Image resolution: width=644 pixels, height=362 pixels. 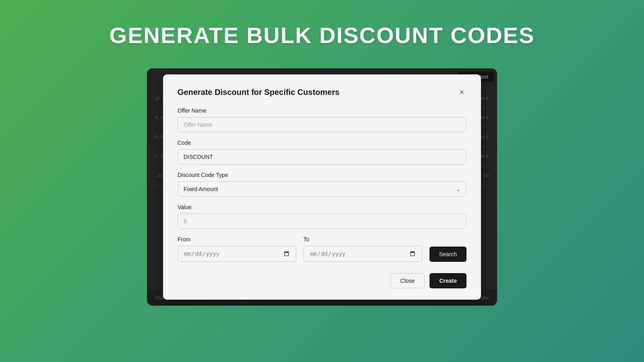 What do you see at coordinates (258, 93) in the screenshot?
I see `modal-title: Generate Discount for Specific Customers` at bounding box center [258, 93].